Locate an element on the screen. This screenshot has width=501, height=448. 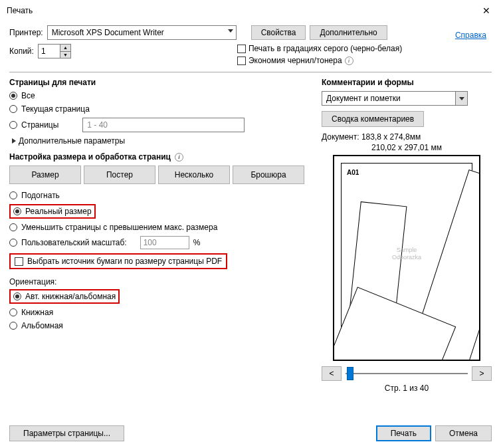
custom-scale-input: 100 is located at coordinates (165, 243).